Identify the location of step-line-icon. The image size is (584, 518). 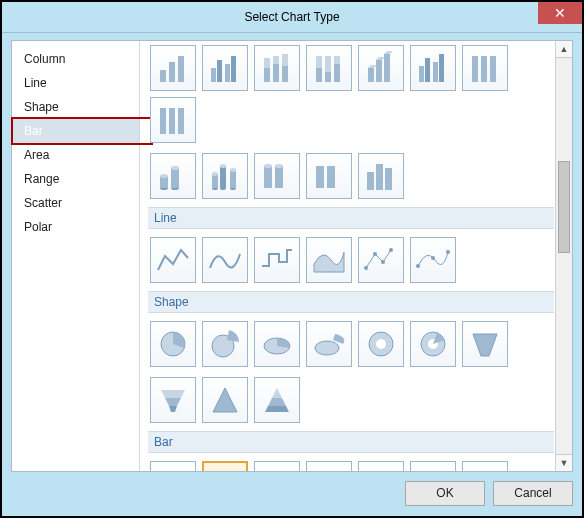
(277, 260).